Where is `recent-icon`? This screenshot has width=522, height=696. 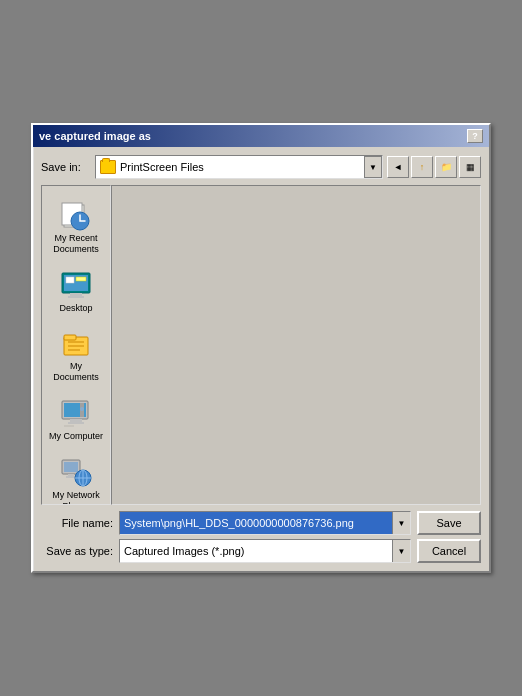 recent-icon is located at coordinates (76, 215).